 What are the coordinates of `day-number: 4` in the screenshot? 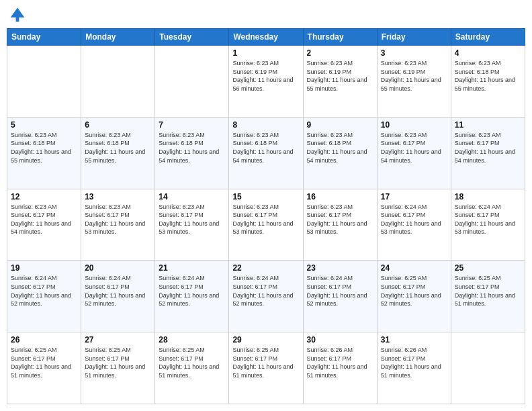 It's located at (488, 53).